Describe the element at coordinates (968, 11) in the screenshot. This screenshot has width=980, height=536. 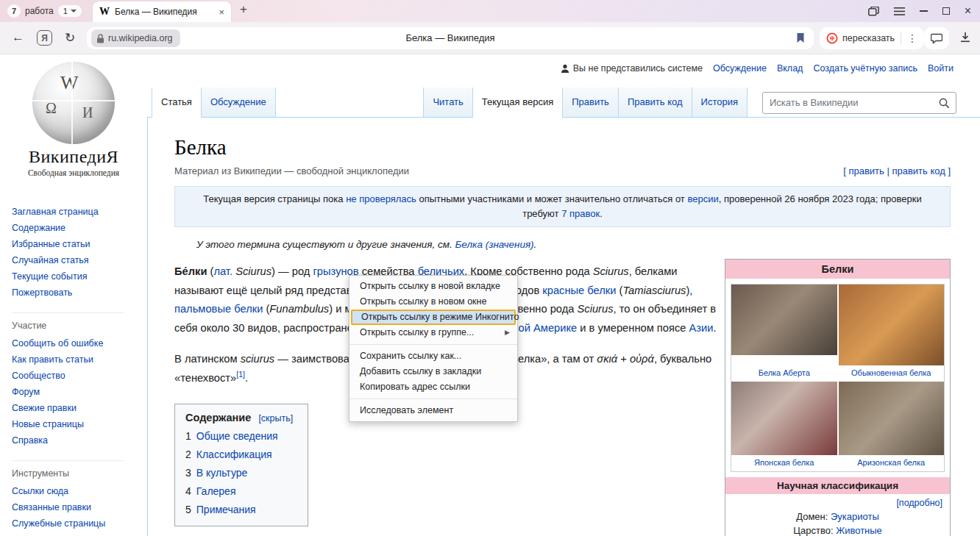
I see `close-window-button: ×` at that location.